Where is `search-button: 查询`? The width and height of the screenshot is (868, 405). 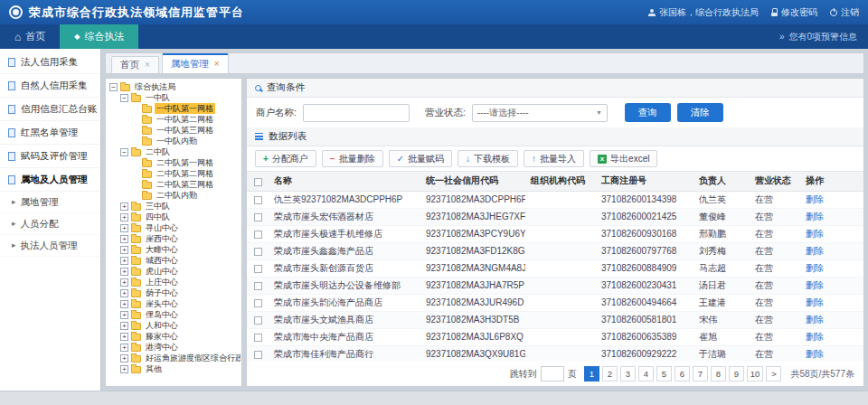 search-button: 查询 is located at coordinates (647, 112).